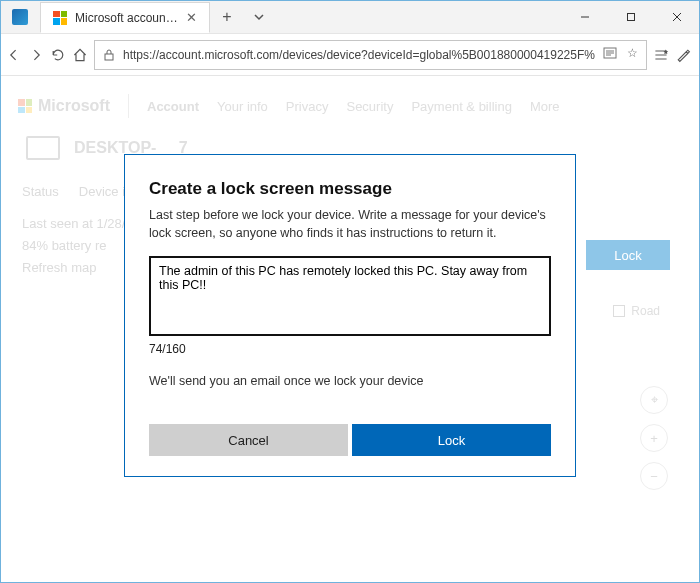 Image resolution: width=700 pixels, height=583 pixels. Describe the element at coordinates (677, 16) in the screenshot. I see `close-window-button` at that location.